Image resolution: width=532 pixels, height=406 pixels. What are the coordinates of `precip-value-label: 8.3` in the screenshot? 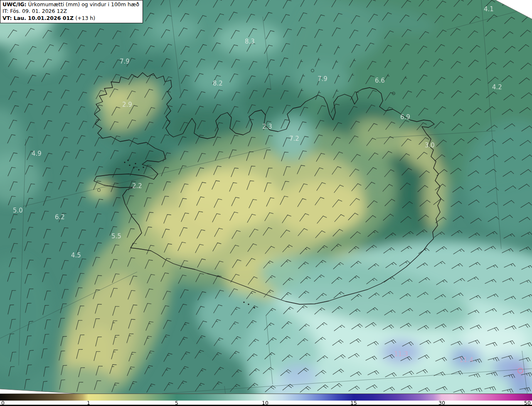 It's located at (250, 42).